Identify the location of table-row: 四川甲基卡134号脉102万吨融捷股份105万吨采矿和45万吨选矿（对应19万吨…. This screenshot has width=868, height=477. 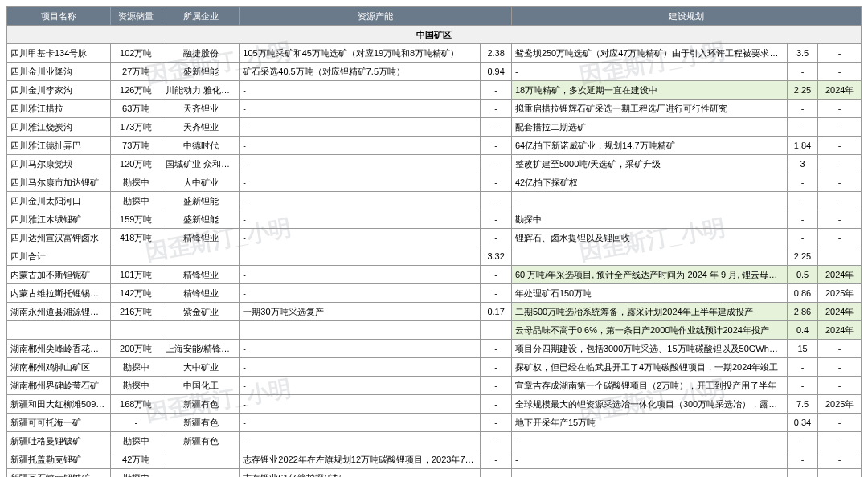
(434, 53).